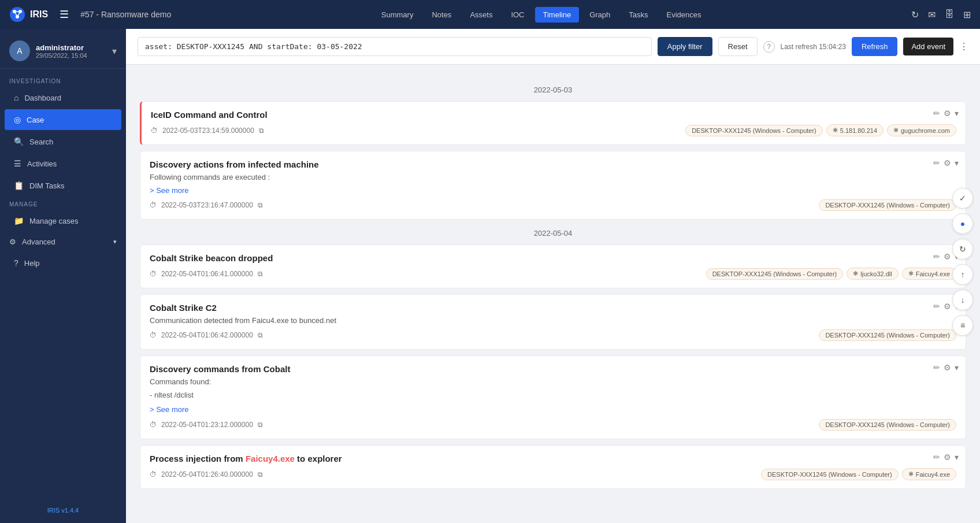 The height and width of the screenshot is (523, 980). Describe the element at coordinates (937, 113) in the screenshot. I see `edit-icon-1: ✏` at that location.